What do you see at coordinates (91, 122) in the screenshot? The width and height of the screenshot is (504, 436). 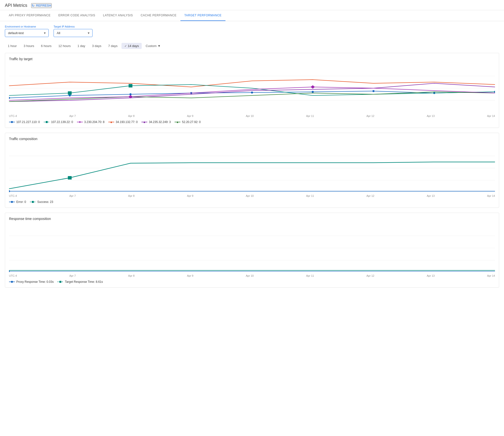 I see `legend-item-3: 3.230.204.70: 8` at bounding box center [91, 122].